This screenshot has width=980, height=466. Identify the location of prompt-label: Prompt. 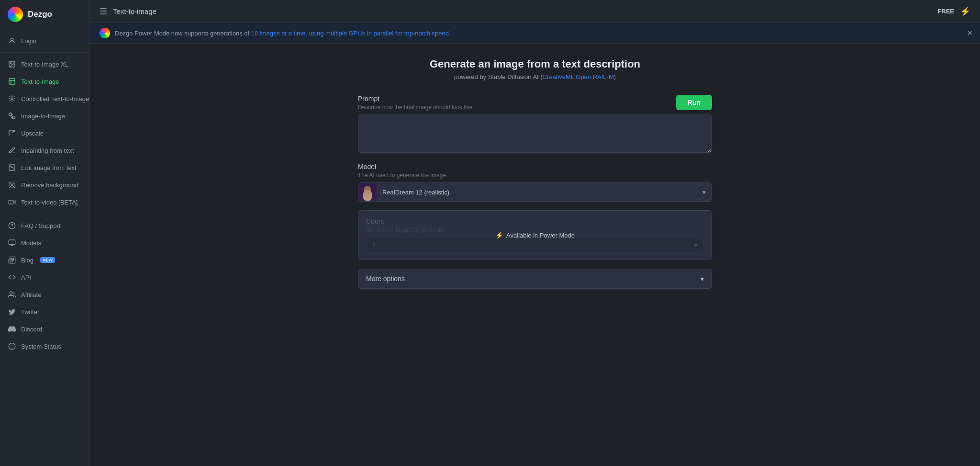
(535, 99).